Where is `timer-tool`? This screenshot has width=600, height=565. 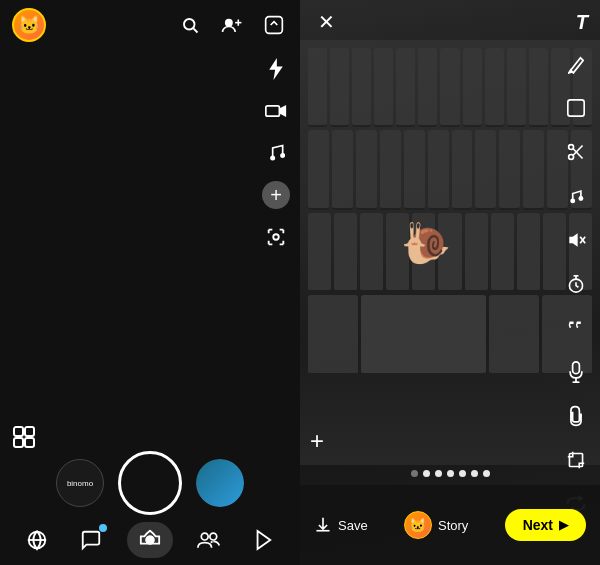
timer-tool is located at coordinates (576, 284).